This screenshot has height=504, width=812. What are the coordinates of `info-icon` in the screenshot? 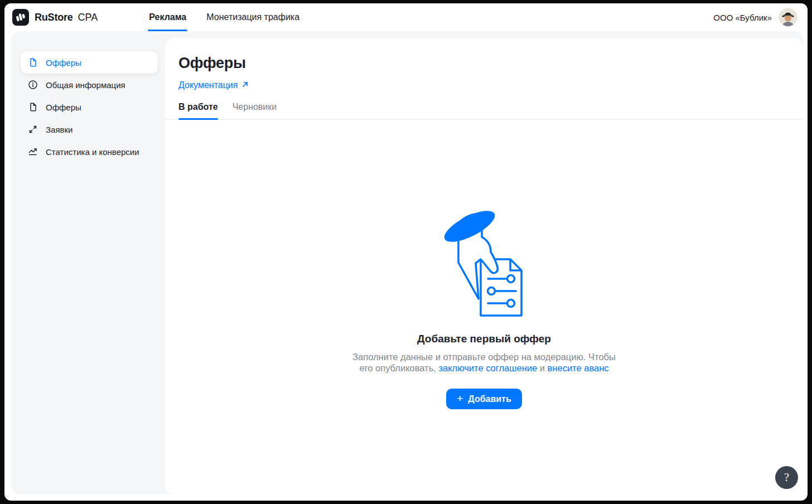 It's located at (33, 85).